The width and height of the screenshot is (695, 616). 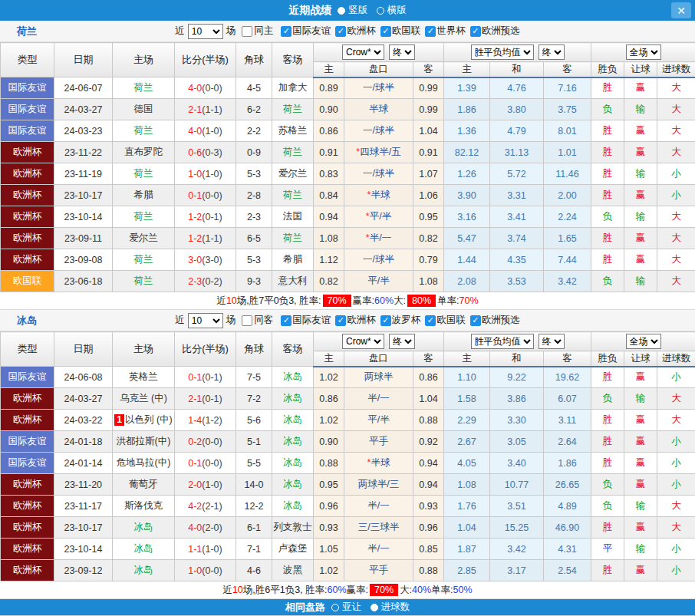 What do you see at coordinates (348, 217) in the screenshot?
I see `match-row: 欧洲杯23-10-14荷兰1-2(0-1)2-3法国0.94*平/半0.953.…` at bounding box center [348, 217].